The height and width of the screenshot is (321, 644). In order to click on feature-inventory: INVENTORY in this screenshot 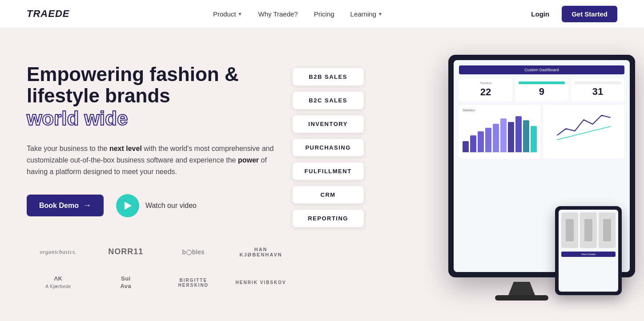, I will do `click(328, 124)`.